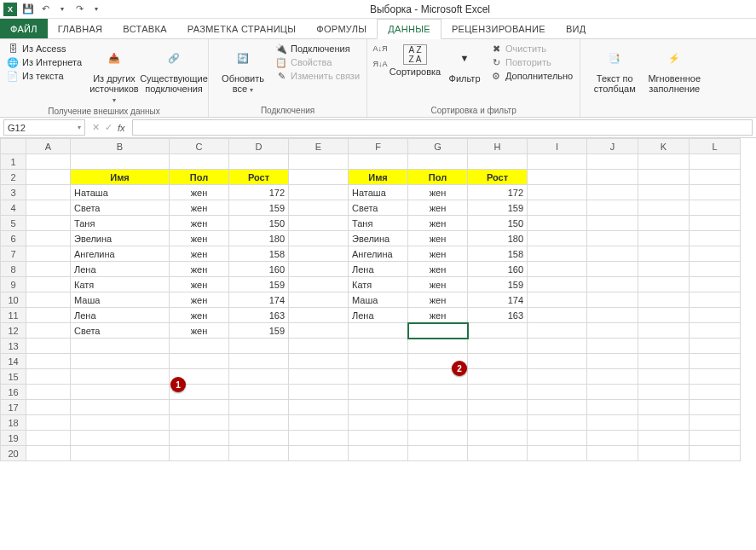  What do you see at coordinates (49, 300) in the screenshot?
I see `cell-A10` at bounding box center [49, 300].